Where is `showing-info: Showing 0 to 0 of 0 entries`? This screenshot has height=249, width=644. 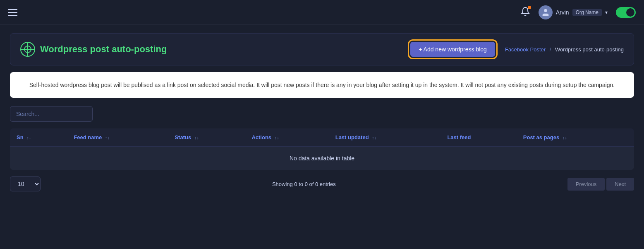
showing-info: Showing 0 to 0 of 0 entries is located at coordinates (304, 184).